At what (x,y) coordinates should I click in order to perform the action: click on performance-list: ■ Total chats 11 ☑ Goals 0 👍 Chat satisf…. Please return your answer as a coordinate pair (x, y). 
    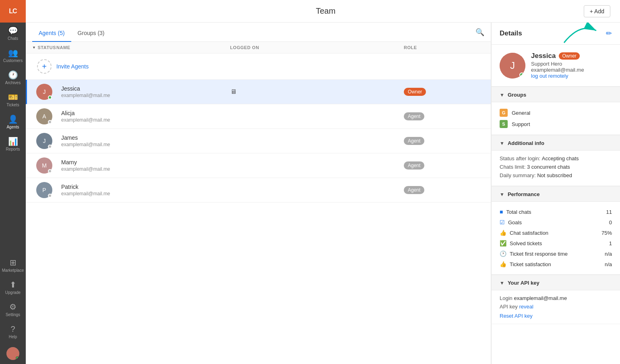
    Looking at the image, I should click on (556, 238).